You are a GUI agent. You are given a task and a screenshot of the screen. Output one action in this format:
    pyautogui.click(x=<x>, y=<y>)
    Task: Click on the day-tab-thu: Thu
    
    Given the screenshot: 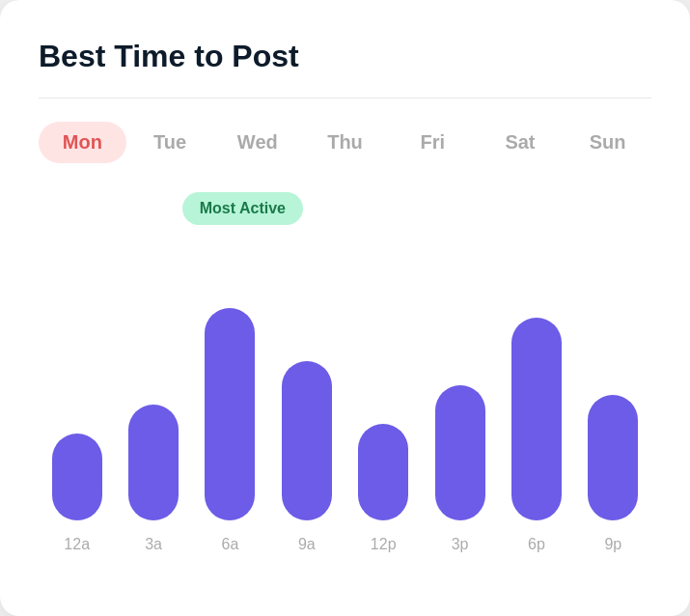 What is the action you would take?
    pyautogui.click(x=345, y=143)
    